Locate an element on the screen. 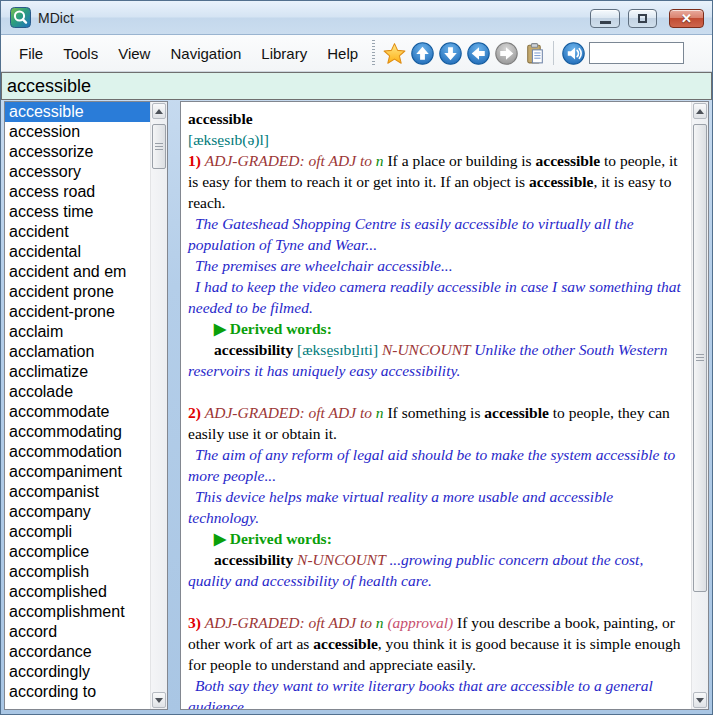 This screenshot has width=713, height=715. search-input: accessible is located at coordinates (356, 86).